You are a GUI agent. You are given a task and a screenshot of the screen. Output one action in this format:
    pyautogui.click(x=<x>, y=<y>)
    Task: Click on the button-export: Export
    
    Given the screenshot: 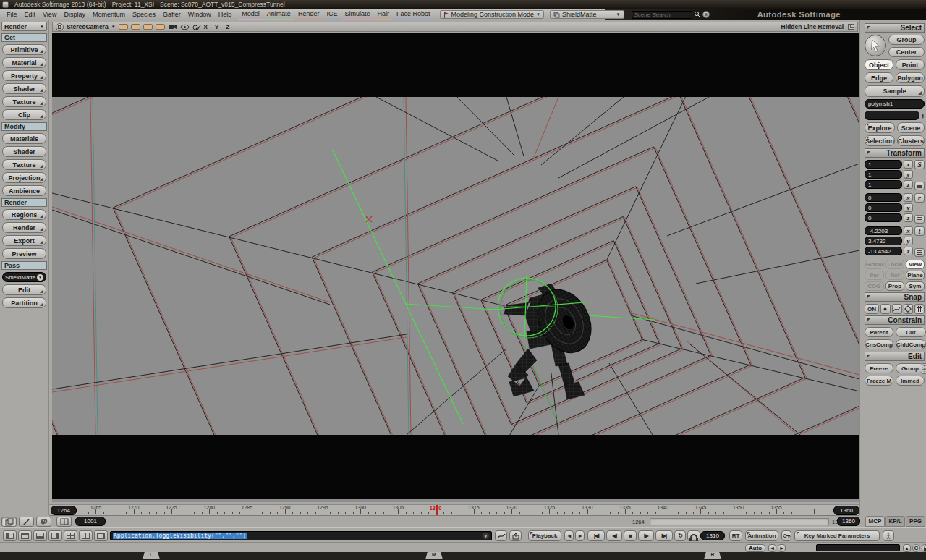 What is the action you would take?
    pyautogui.click(x=25, y=240)
    